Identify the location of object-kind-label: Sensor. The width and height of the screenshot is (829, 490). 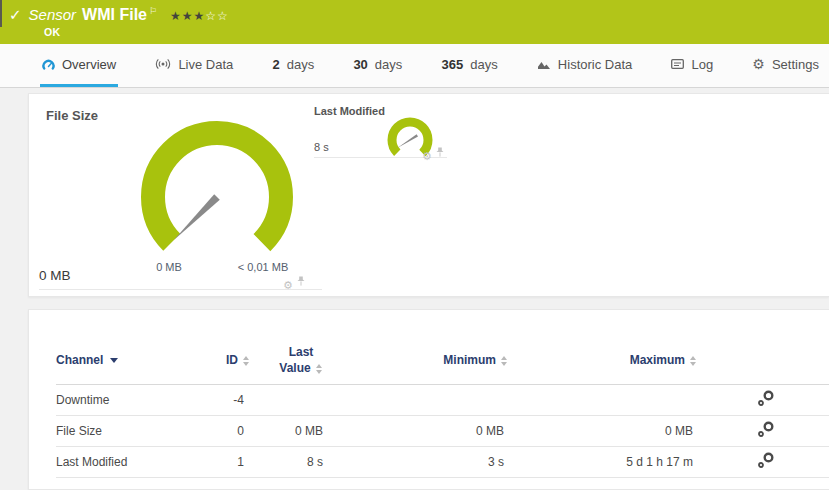
(53, 14).